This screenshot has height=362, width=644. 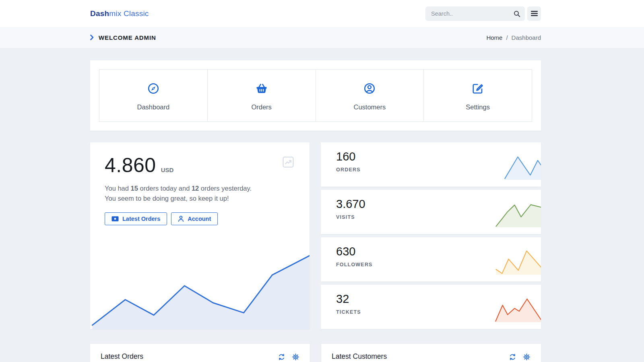 I want to click on tile-orders: Orders, so click(x=262, y=96).